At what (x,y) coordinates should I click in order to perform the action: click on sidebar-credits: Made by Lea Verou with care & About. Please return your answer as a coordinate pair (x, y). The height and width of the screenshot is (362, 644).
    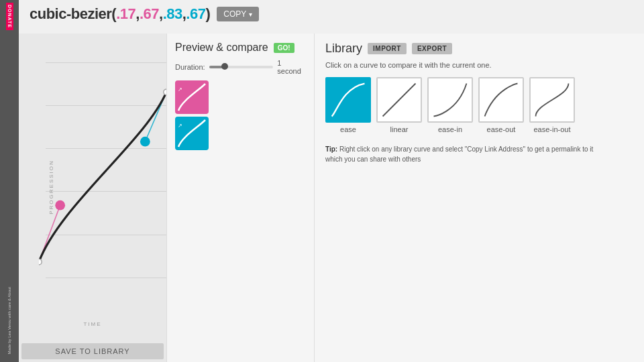
    Looking at the image, I should click on (9, 320).